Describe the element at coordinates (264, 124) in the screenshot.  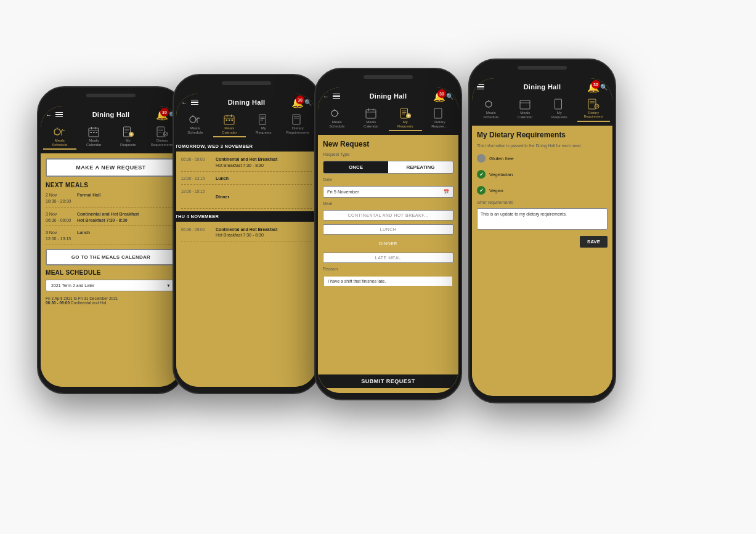
I see `tab-my-requests-2: MyRequests` at that location.